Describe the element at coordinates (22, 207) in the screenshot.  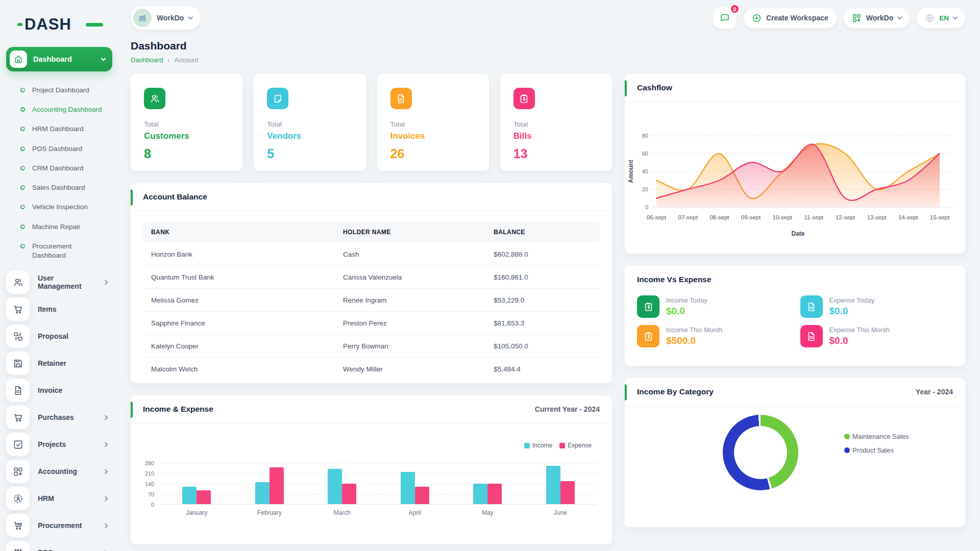
I see `bullet-icon` at that location.